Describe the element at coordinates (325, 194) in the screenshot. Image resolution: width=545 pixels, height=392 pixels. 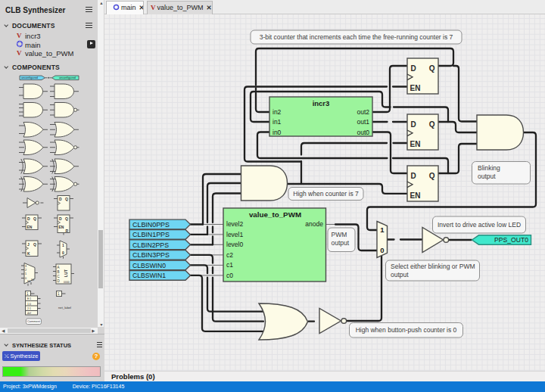
I see `svg-text: High when counter is 7` at that location.